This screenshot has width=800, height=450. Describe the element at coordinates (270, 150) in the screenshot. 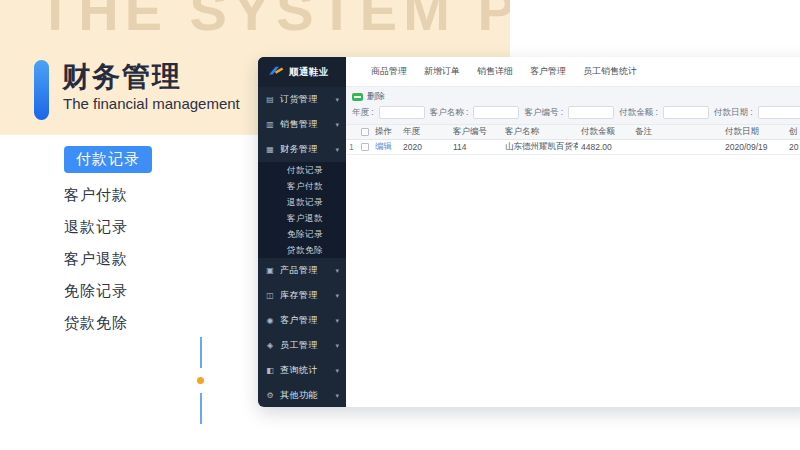

I see `finance-icon: ▦` at that location.